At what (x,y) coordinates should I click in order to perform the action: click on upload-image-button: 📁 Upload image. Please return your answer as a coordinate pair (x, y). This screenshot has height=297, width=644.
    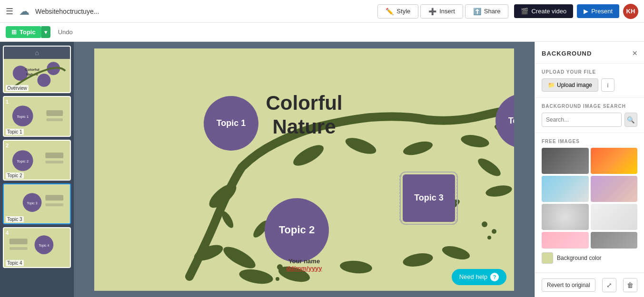
    Looking at the image, I should click on (570, 85).